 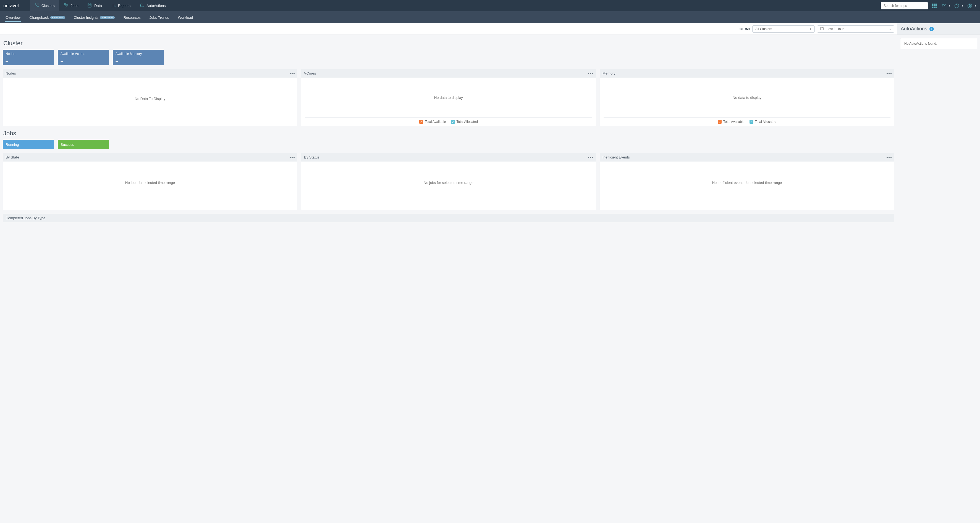 I want to click on subnav-jobstrends: Jobs Trends, so click(x=159, y=17).